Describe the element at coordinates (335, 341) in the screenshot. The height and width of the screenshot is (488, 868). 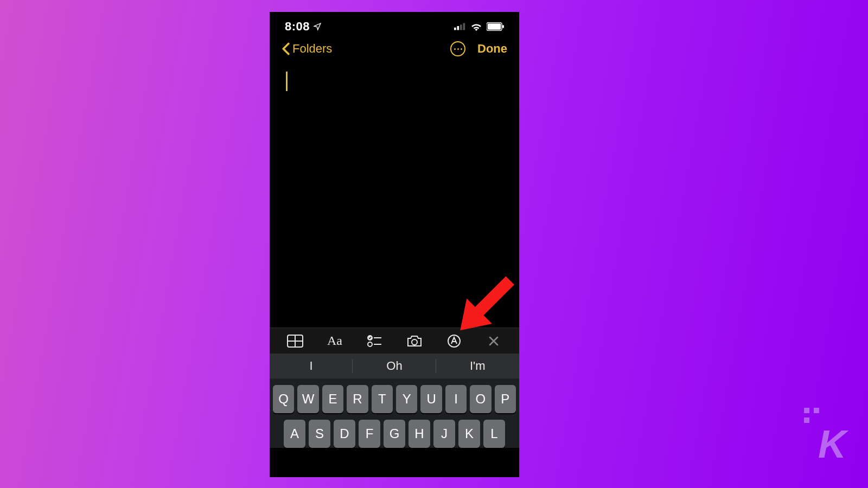
I see `text-style-icon: Aa` at that location.